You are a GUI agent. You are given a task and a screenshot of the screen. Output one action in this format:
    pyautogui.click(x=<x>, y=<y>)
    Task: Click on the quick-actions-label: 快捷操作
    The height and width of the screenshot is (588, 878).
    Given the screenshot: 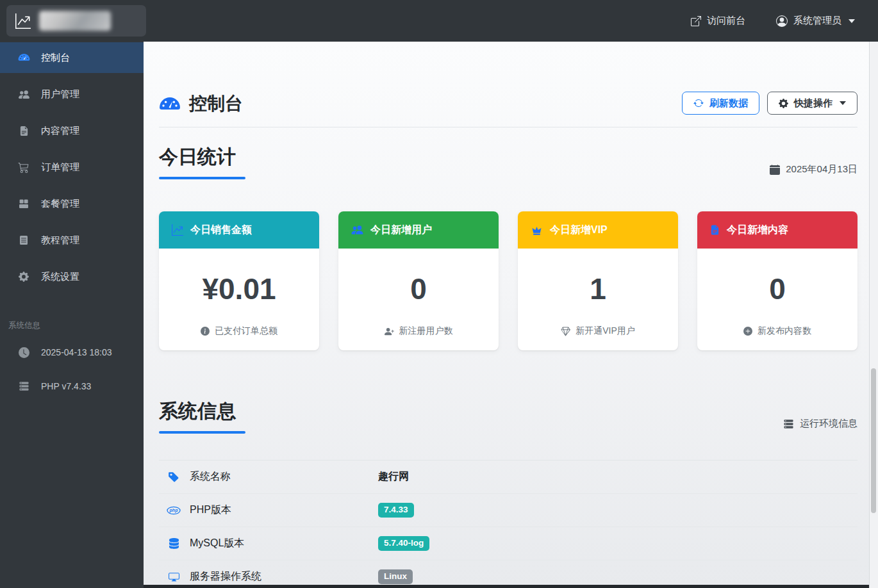 What is the action you would take?
    pyautogui.click(x=813, y=104)
    